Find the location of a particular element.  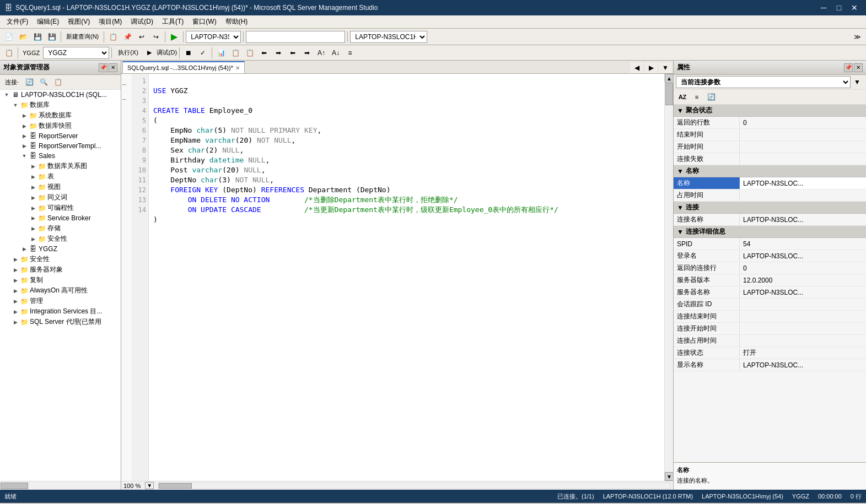

sql-agent-expand-icon: ▶ is located at coordinates (15, 322).